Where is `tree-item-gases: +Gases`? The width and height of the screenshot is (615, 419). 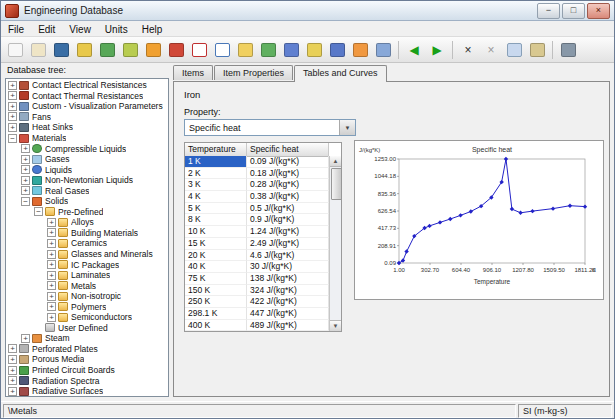 tree-item-gases: +Gases is located at coordinates (87, 160).